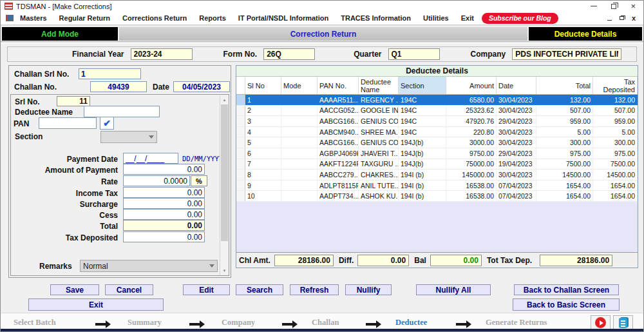  Describe the element at coordinates (379, 186) in the screenshot. I see `cell-name: ANIL TUTE...` at that location.